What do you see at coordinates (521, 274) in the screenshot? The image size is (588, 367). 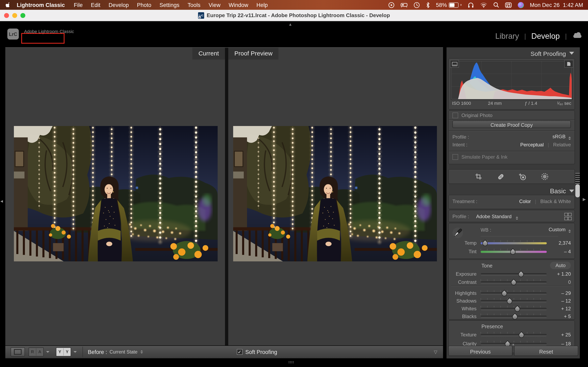 I see `exposure-slider-thumb` at bounding box center [521, 274].